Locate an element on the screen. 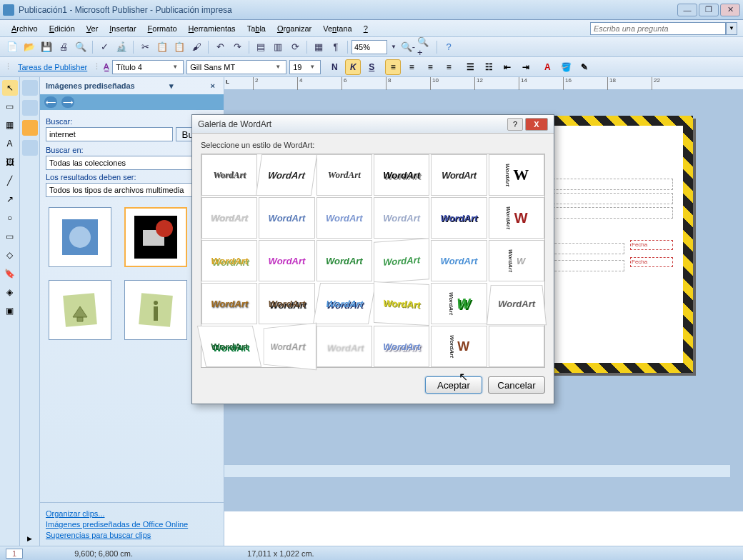 The width and height of the screenshot is (743, 560). publisher-tasks-link: Tareas de Publisher is located at coordinates (53, 67).